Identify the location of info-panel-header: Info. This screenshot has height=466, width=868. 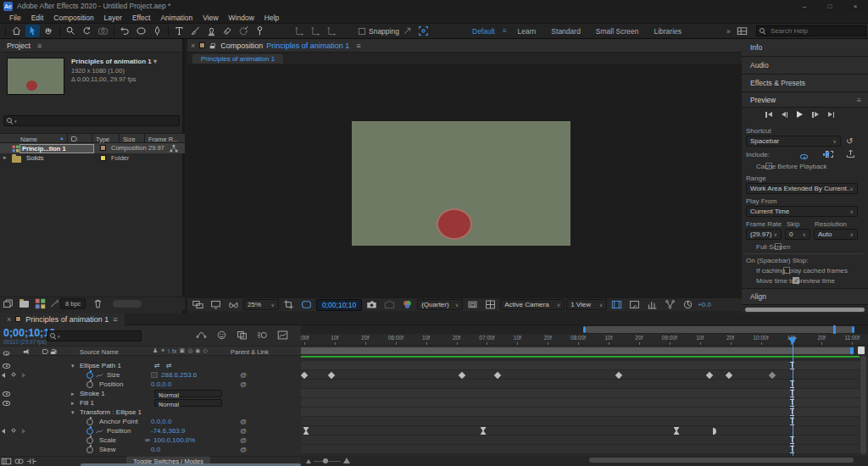
(805, 47).